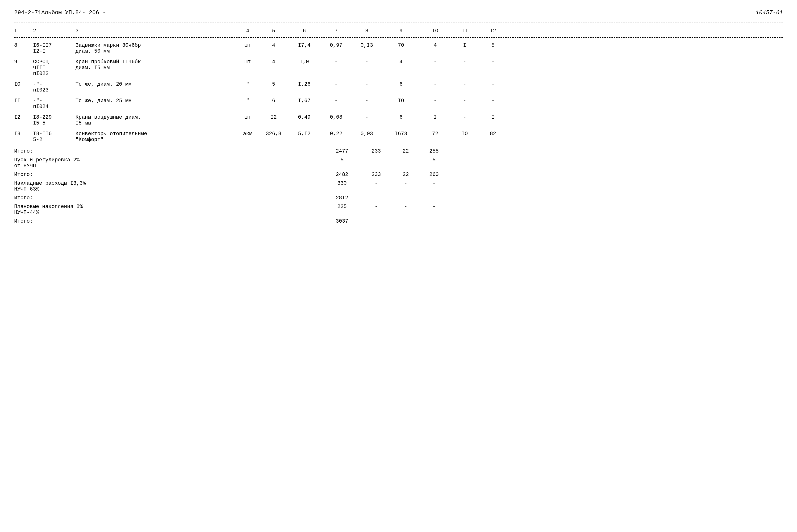  I want to click on col-header-10: IO, so click(435, 31).